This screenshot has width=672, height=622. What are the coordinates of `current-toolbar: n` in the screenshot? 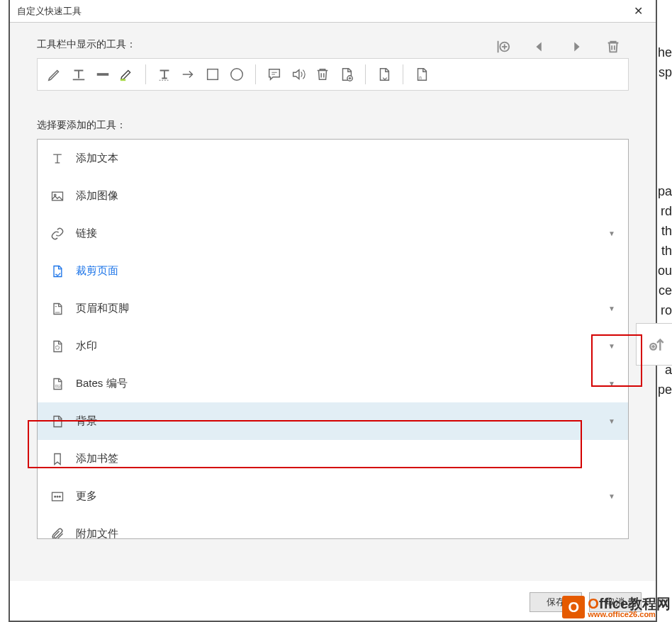 It's located at (333, 74).